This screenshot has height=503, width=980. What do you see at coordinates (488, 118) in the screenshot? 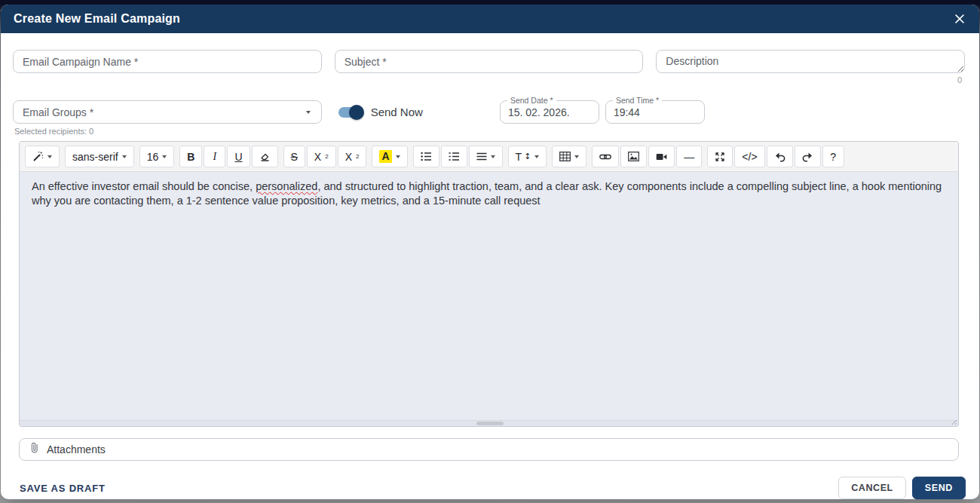
I see `form-row-2: Email Groups * Selected recipients: 0 Se…` at bounding box center [488, 118].